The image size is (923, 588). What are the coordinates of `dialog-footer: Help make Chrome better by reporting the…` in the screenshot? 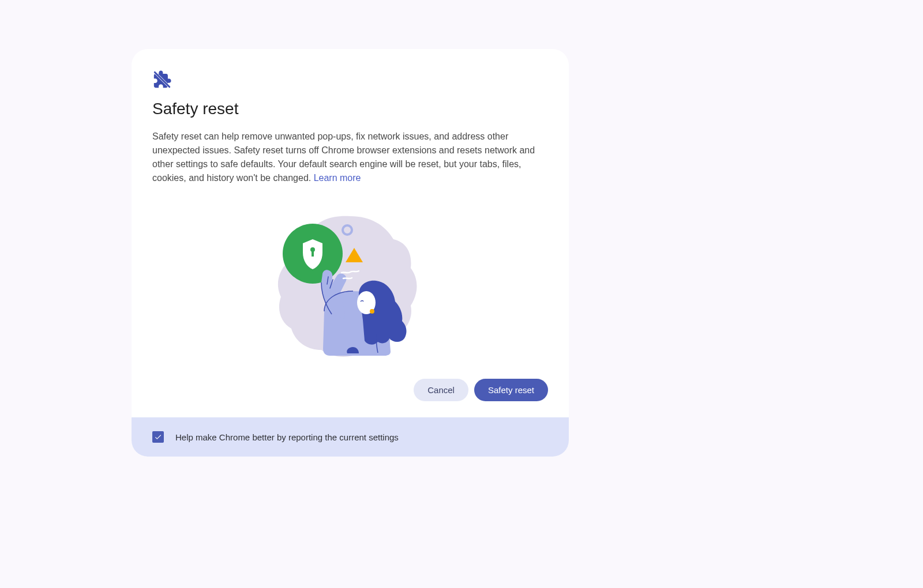 It's located at (350, 437).